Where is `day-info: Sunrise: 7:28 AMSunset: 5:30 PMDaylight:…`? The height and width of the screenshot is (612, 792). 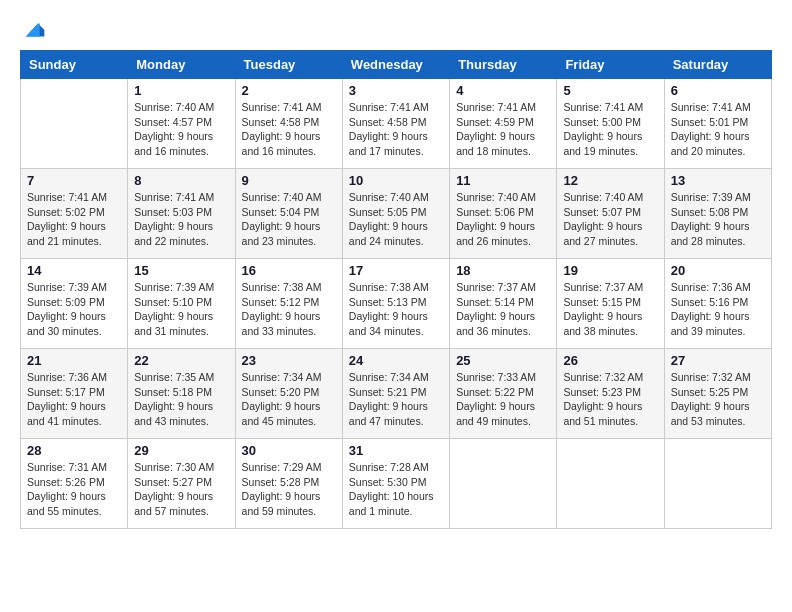
day-info: Sunrise: 7:28 AMSunset: 5:30 PMDaylight:… is located at coordinates (396, 490).